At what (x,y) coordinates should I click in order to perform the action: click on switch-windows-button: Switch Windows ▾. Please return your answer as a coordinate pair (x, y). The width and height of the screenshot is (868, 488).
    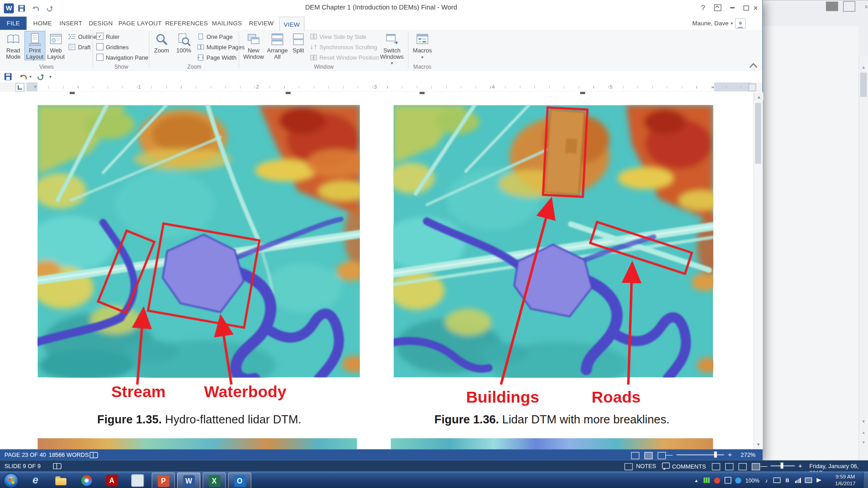
    Looking at the image, I should click on (392, 49).